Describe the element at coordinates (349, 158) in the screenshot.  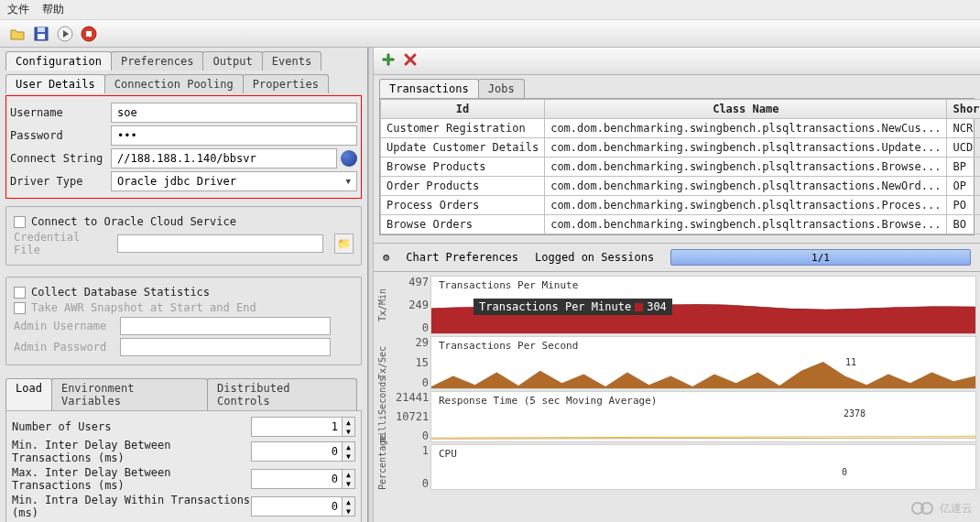
I see `test-connection-icon` at that location.